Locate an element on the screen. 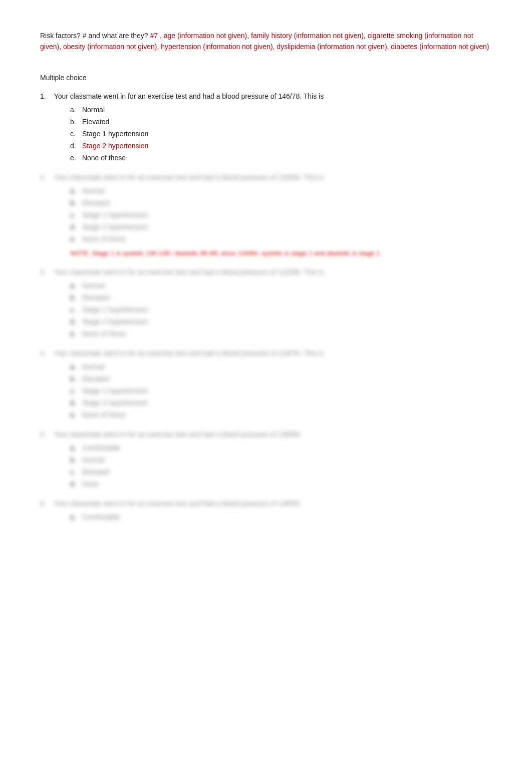  answer-1d: d. Stage 2 hypertension is located at coordinates (281, 146).